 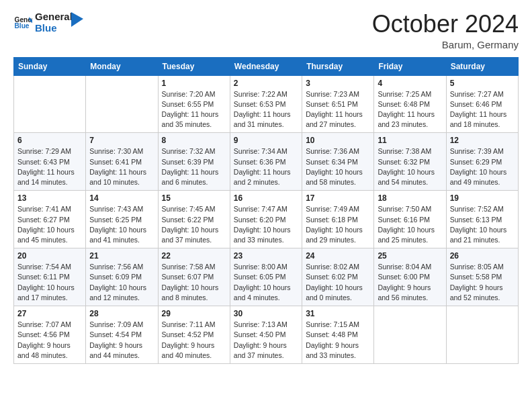 What do you see at coordinates (194, 224) in the screenshot?
I see `day-info: Sunrise: 7:45 AMSunset: 6:22 PMDaylight:…` at bounding box center [194, 224].